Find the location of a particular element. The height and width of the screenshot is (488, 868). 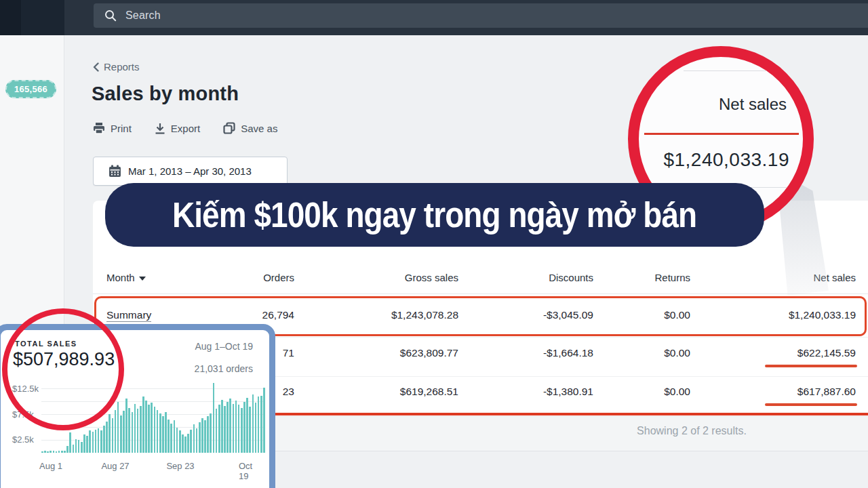

header-divider is located at coordinates (480, 294).